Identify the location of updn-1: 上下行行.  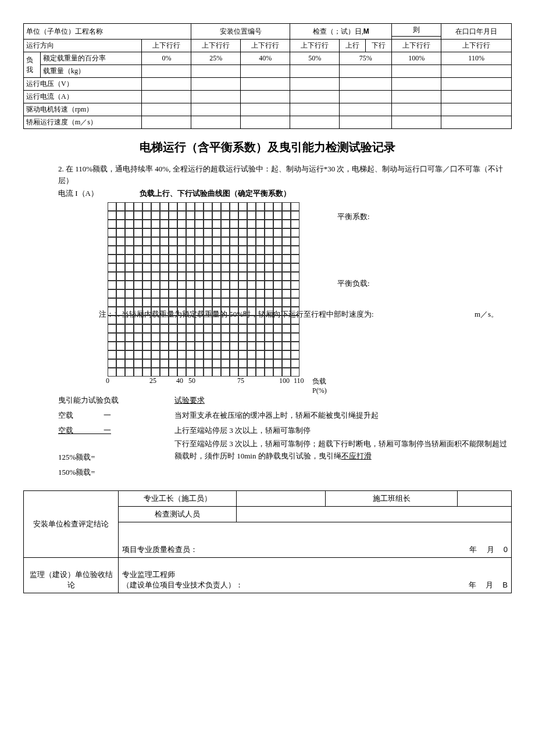
(216, 46).